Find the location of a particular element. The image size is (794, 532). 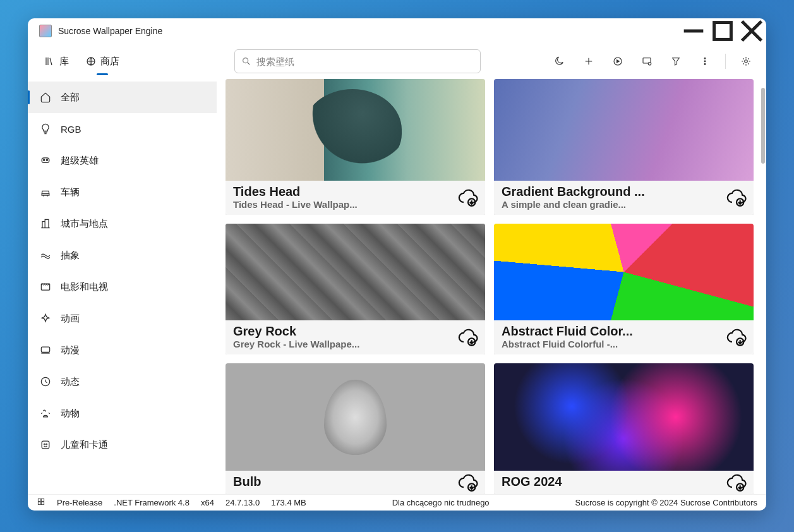

globe-icon is located at coordinates (91, 61).